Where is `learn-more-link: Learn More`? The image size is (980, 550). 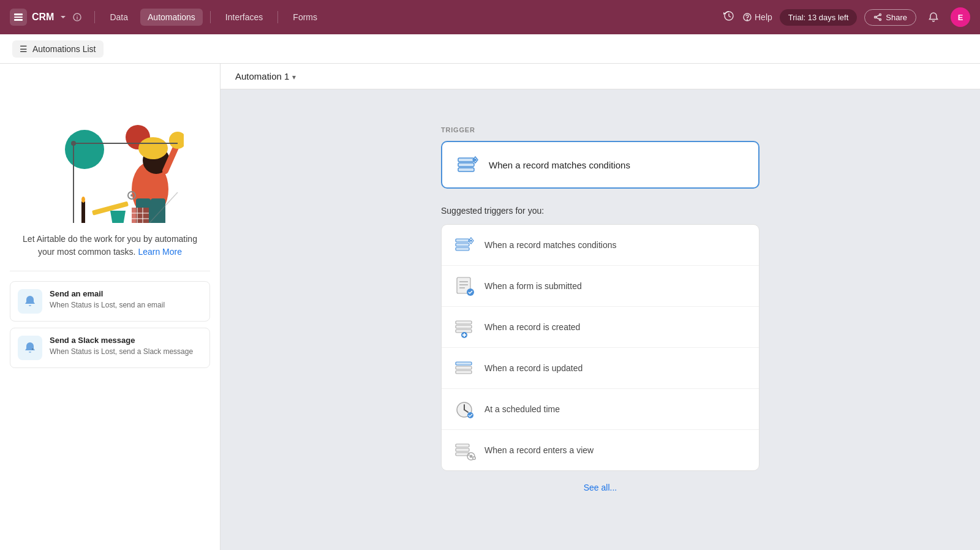
learn-more-link: Learn More is located at coordinates (160, 252).